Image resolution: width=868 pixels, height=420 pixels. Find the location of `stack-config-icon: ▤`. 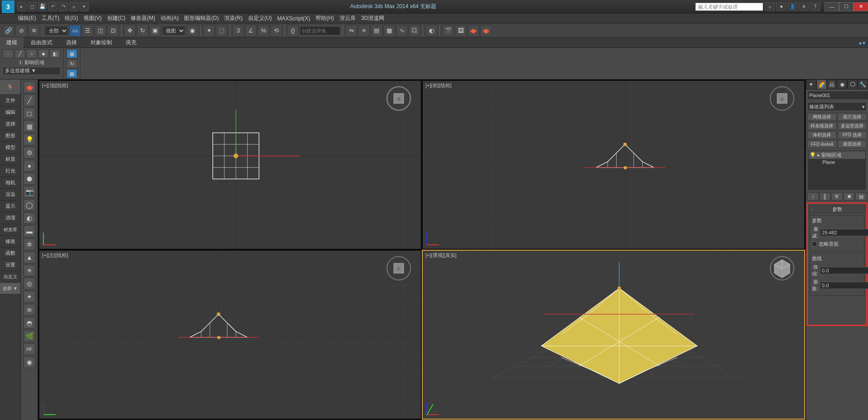

stack-config-icon: ▤ is located at coordinates (861, 196).